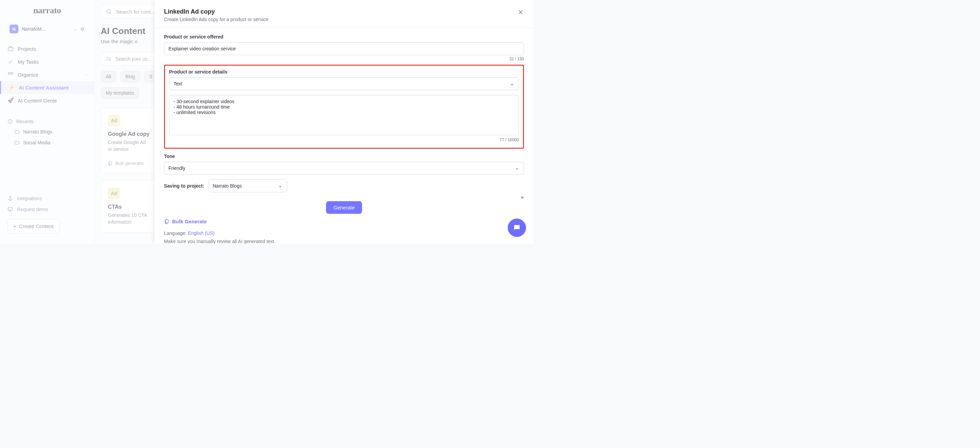  I want to click on anchor-icon, so click(10, 199).